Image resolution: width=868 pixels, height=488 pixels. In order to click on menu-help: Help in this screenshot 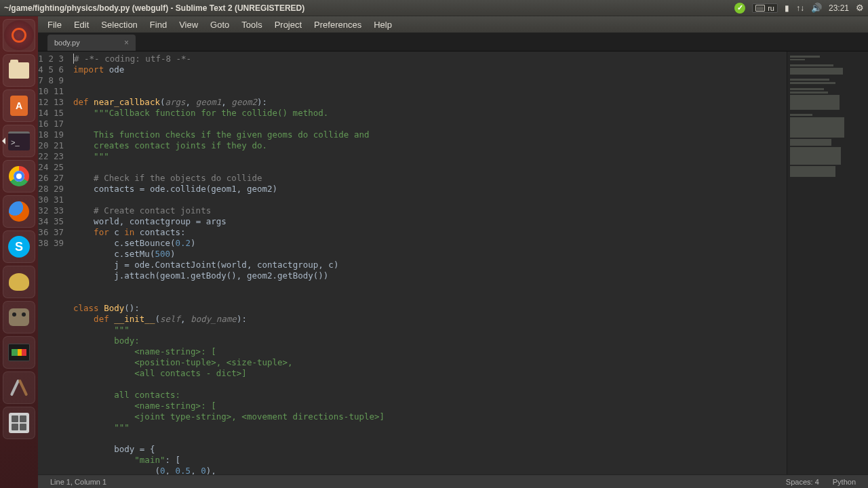, I will do `click(382, 24)`.